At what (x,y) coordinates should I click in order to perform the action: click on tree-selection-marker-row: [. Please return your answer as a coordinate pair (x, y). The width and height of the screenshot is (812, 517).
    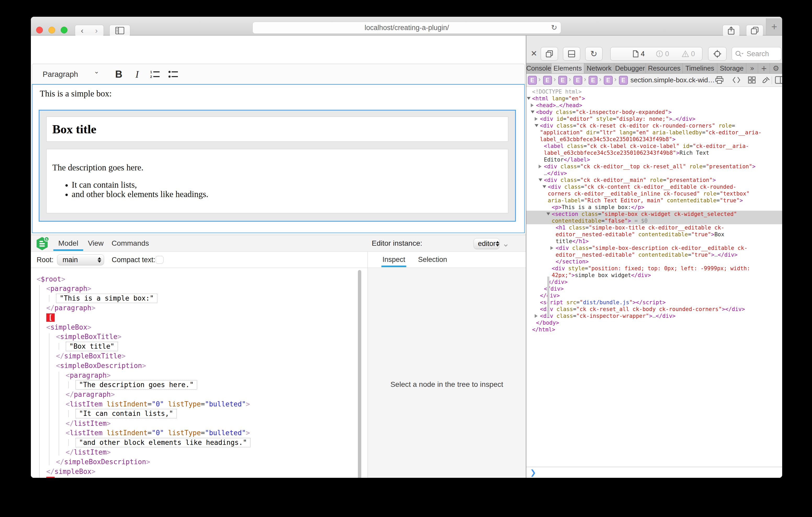
    Looking at the image, I should click on (51, 317).